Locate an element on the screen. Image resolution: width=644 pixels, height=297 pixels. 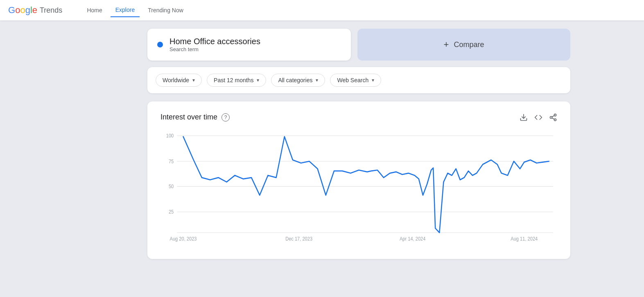
logo-trends-text: Trends is located at coordinates (51, 11).